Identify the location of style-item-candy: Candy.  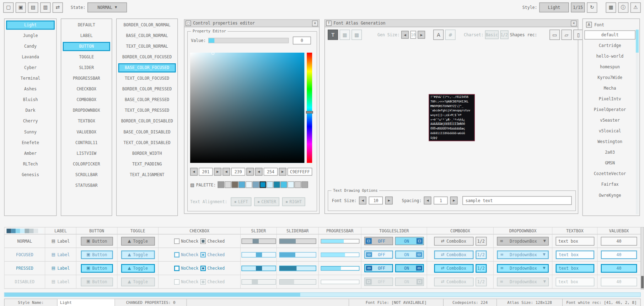
(30, 46).